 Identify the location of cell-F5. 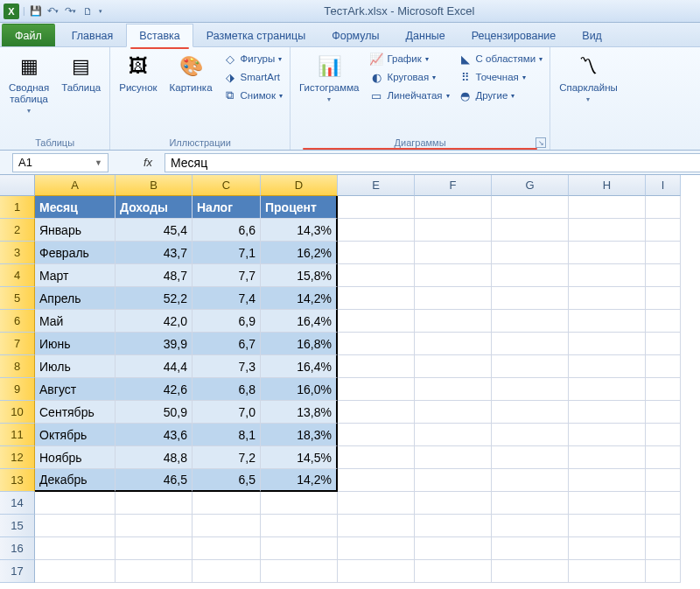
(453, 298).